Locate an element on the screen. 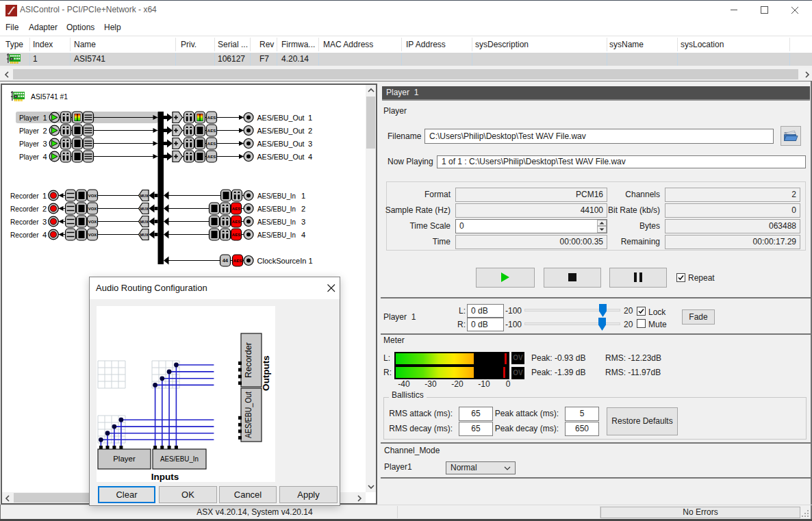 The image size is (812, 521). svg-text: Outputs is located at coordinates (266, 373).